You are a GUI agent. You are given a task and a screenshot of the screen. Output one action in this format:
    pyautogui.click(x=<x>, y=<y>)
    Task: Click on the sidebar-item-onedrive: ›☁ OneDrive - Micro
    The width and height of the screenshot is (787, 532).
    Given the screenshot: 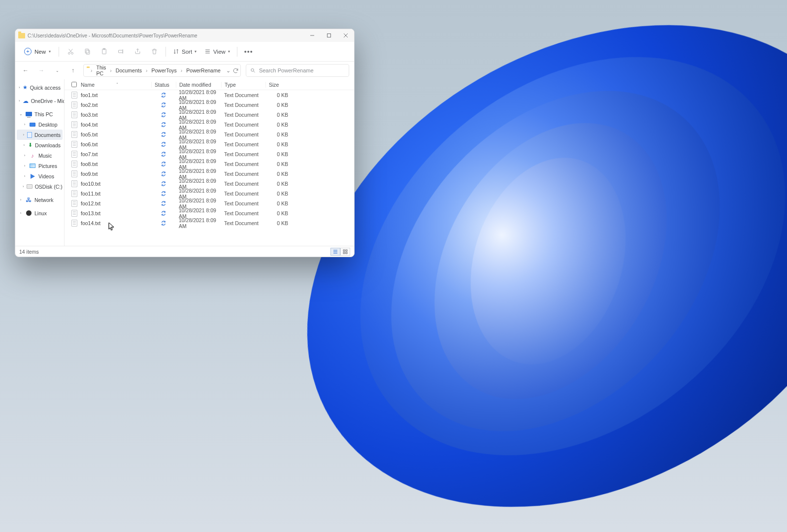 What is the action you would take?
    pyautogui.click(x=39, y=100)
    